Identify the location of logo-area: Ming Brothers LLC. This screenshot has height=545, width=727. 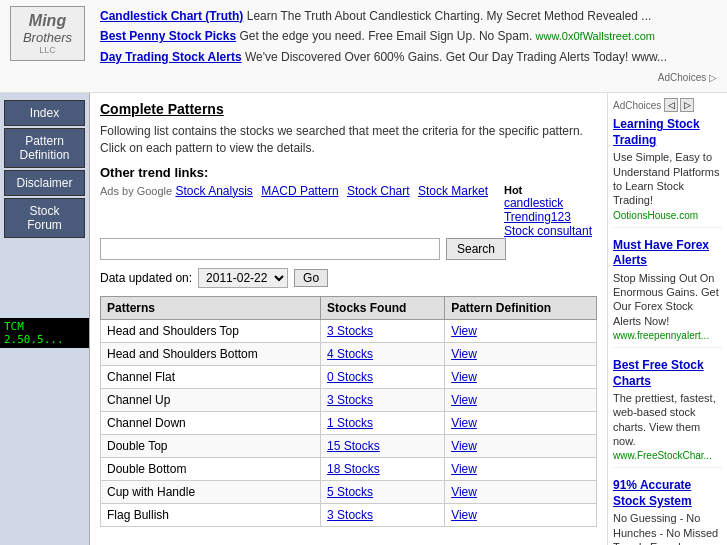
(50, 34).